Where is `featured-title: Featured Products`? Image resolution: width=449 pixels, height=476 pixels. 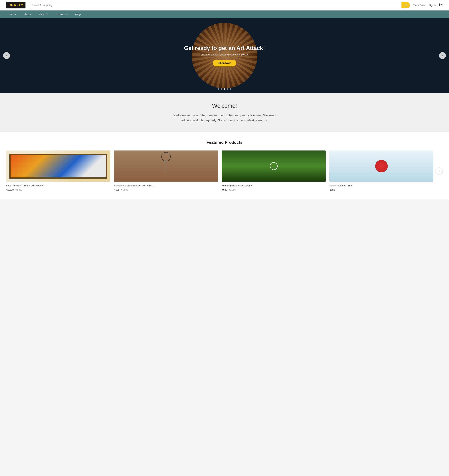 featured-title: Featured Products is located at coordinates (224, 142).